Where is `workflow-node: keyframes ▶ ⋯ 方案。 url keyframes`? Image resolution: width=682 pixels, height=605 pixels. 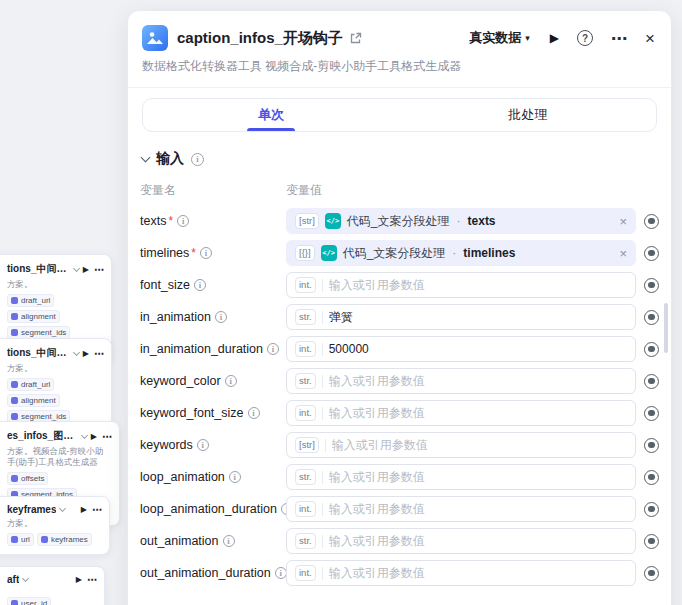 workflow-node: keyframes ▶ ⋯ 方案。 url keyframes is located at coordinates (55, 526).